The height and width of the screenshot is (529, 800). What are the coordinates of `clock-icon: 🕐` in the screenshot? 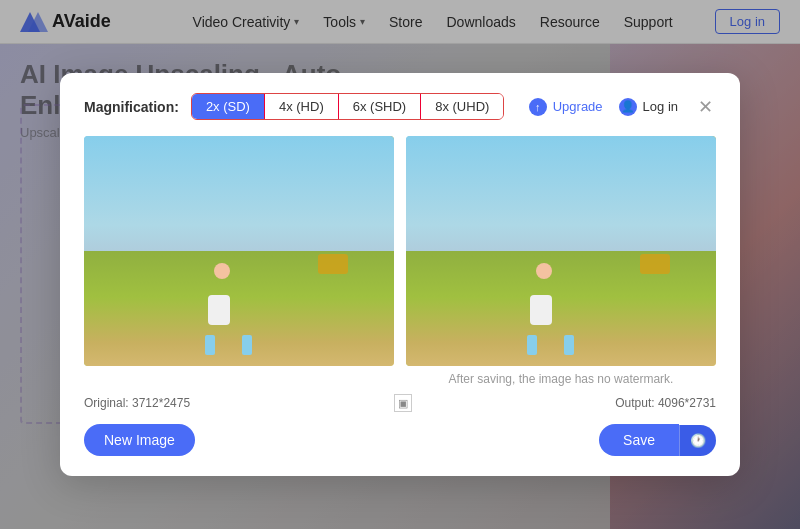 It's located at (698, 440).